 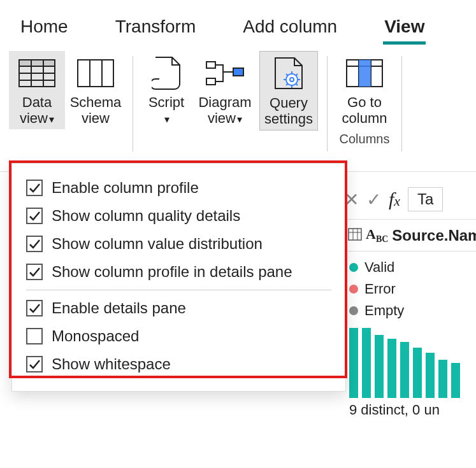 I want to click on option-label: Enable column profile, so click(x=125, y=188).